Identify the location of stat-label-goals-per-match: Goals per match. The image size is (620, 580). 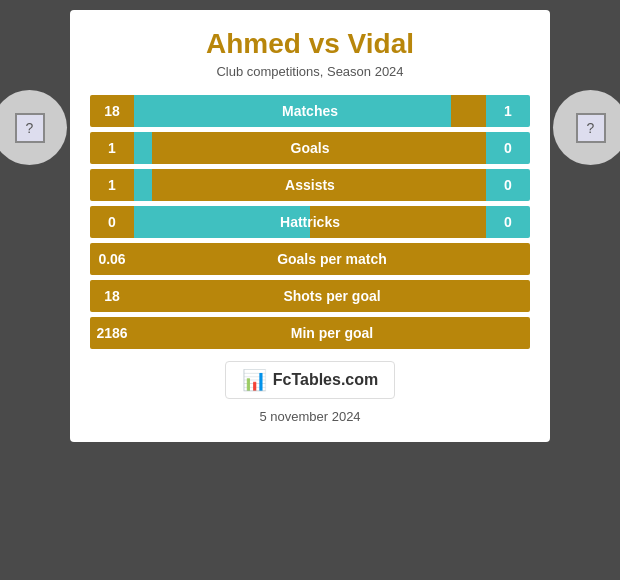
(332, 259).